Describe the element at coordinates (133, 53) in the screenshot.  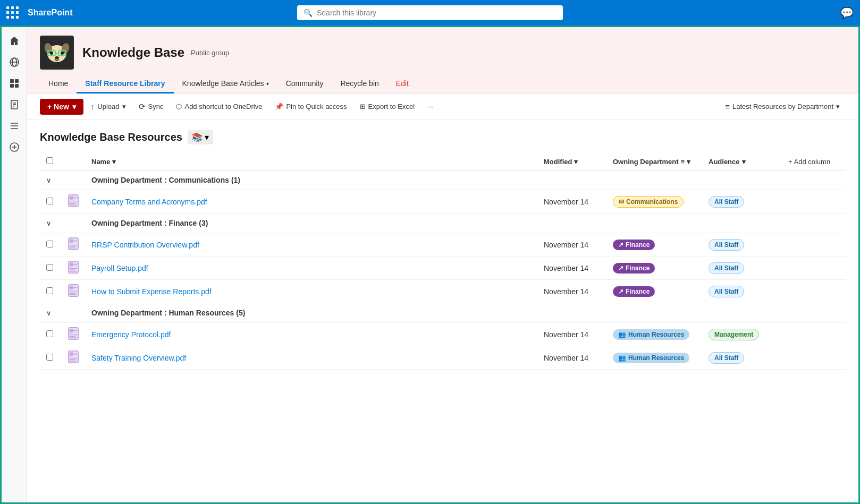
I see `site-title-text: Knowledge Base` at that location.